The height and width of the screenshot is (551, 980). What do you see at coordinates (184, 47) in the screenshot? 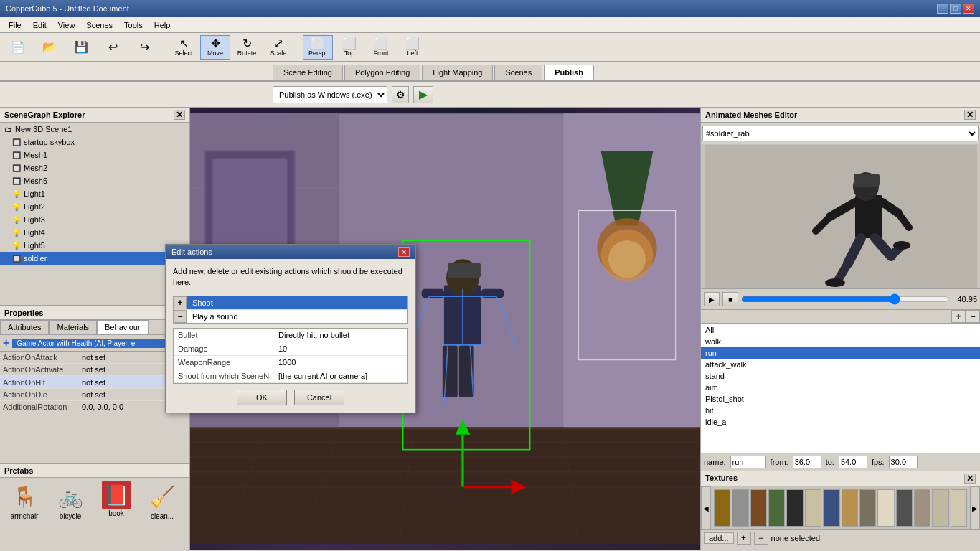
I see `select-tool-button: ↖ Select` at bounding box center [184, 47].